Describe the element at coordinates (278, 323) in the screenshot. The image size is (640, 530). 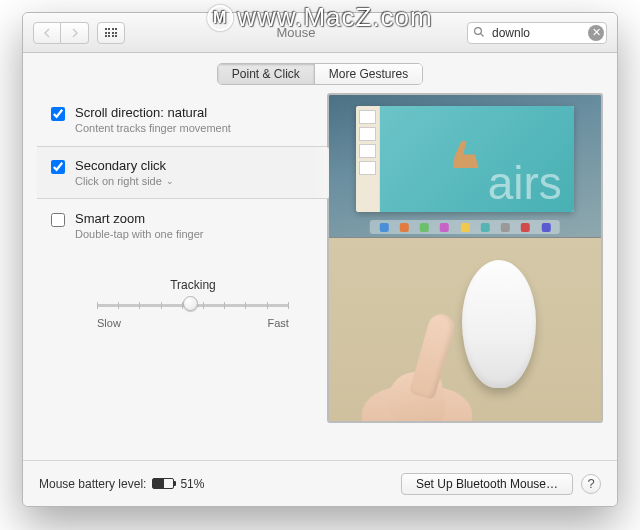
I see `slider-max-label: Fast` at that location.